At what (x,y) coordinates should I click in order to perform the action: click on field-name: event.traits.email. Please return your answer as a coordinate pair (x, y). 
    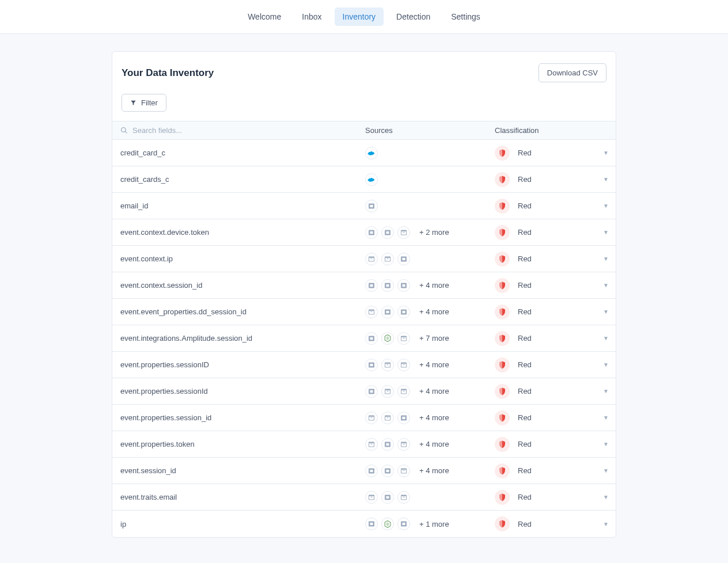
    Looking at the image, I should click on (149, 497).